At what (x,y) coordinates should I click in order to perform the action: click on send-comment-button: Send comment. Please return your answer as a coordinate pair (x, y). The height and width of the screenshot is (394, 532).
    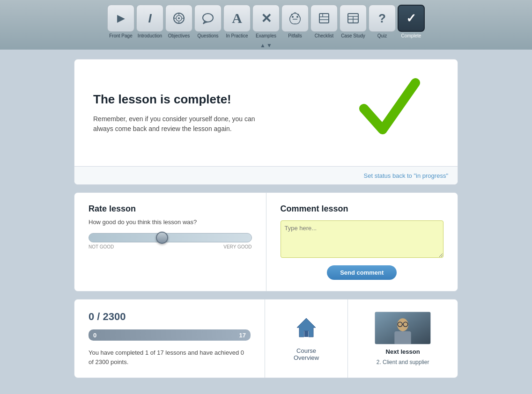
    Looking at the image, I should click on (362, 272).